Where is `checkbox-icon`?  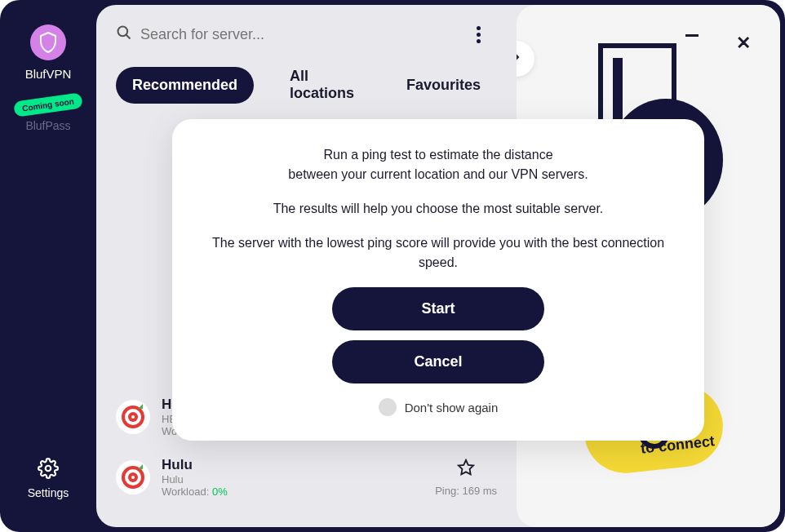
checkbox-icon is located at coordinates (388, 407).